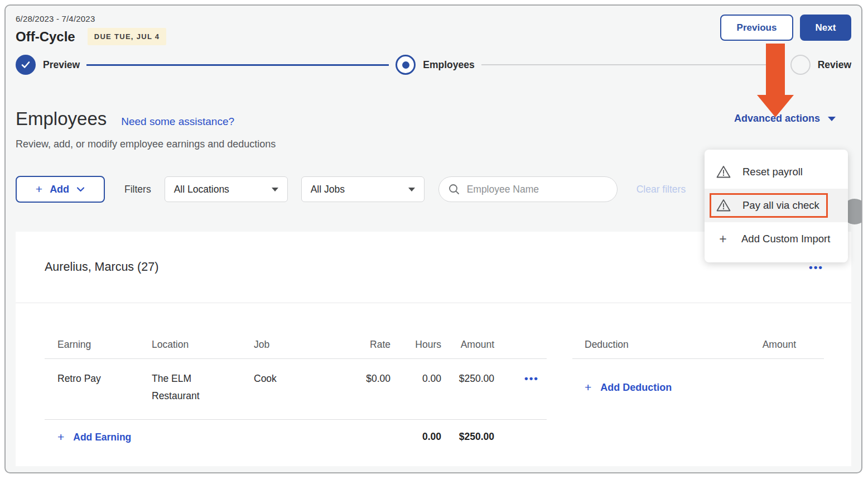 The width and height of the screenshot is (868, 479). What do you see at coordinates (777, 172) in the screenshot?
I see `menu-item-reset-payroll: Reset payroll` at bounding box center [777, 172].